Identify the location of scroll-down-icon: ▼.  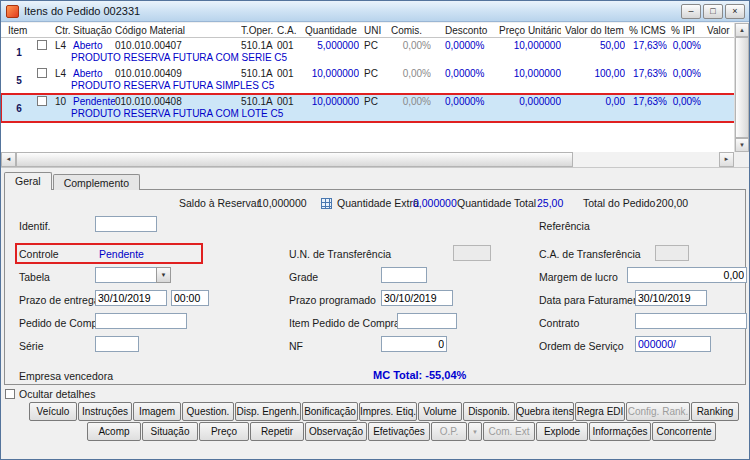
(742, 145).